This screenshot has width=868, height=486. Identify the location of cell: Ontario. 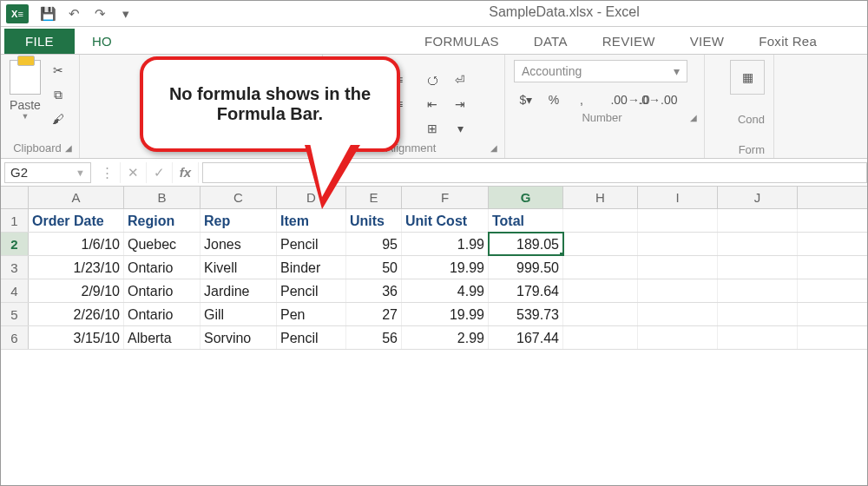
(162, 267).